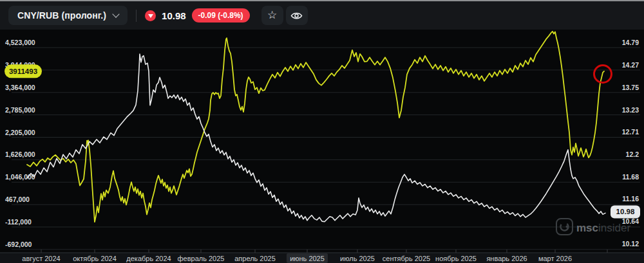 The image size is (644, 263). What do you see at coordinates (322, 15) in the screenshot?
I see `chart-header: CNY/RUB (пролонг.) 10.98 -0.09 (-0.8%) ☆` at bounding box center [322, 15].